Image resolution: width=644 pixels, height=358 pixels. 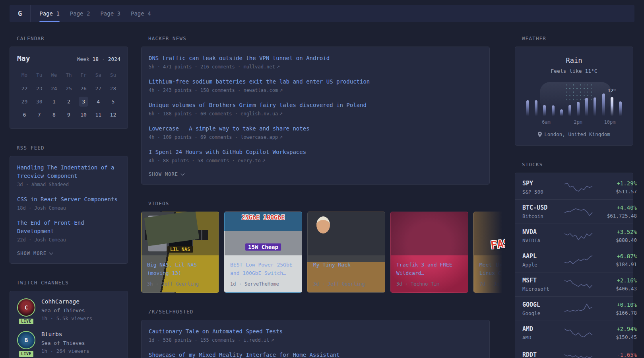 What do you see at coordinates (316, 339) in the screenshot?
I see `reddit-card: Cautionary Tale on Automated Speed Tests…` at bounding box center [316, 339].